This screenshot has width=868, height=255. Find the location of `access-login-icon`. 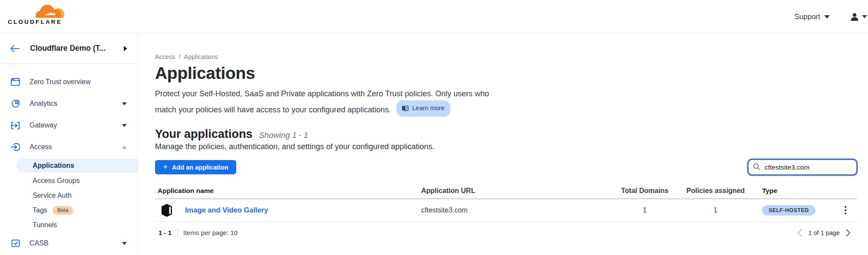

access-login-icon is located at coordinates (16, 147).